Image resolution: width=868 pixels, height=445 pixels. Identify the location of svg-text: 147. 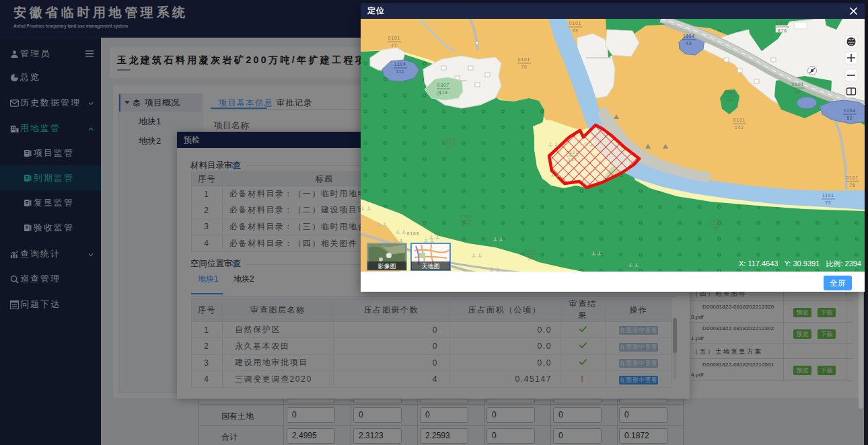
(573, 160).